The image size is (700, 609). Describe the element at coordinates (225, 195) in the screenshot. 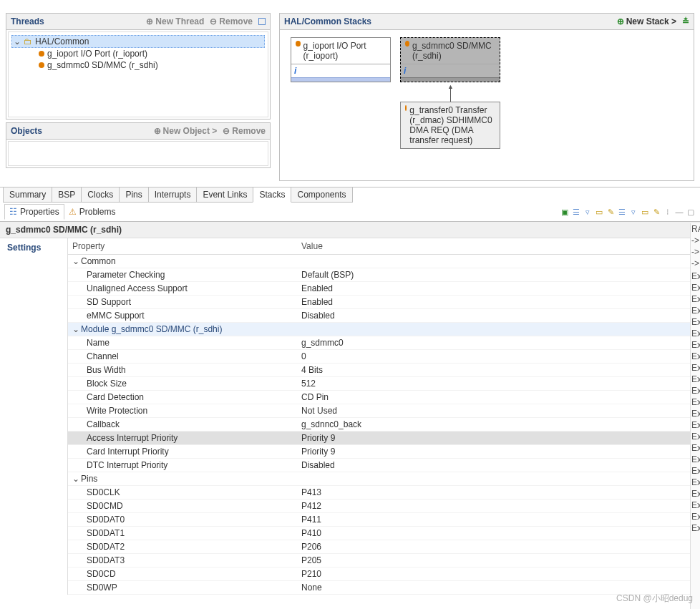

I see `tab-event-links: Event Links` at that location.